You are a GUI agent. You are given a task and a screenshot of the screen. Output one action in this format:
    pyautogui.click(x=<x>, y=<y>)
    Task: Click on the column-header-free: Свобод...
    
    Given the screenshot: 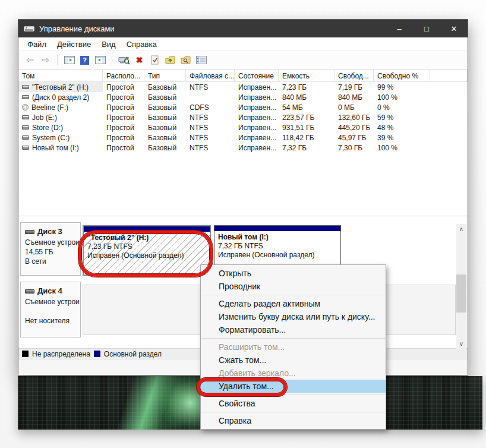 What is the action you would take?
    pyautogui.click(x=354, y=76)
    